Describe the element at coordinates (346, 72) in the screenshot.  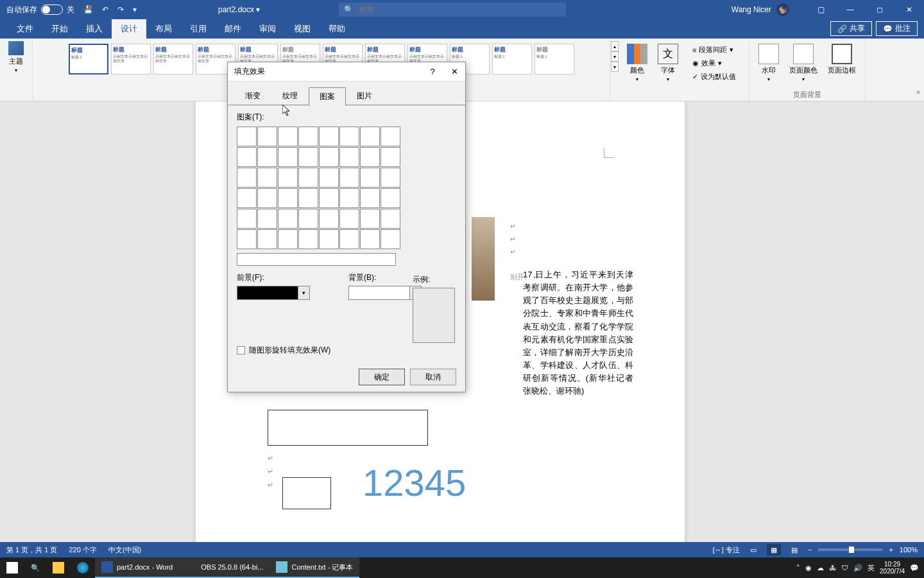
I see `dialog-titlebar: 填充效果 ? ✕` at that location.